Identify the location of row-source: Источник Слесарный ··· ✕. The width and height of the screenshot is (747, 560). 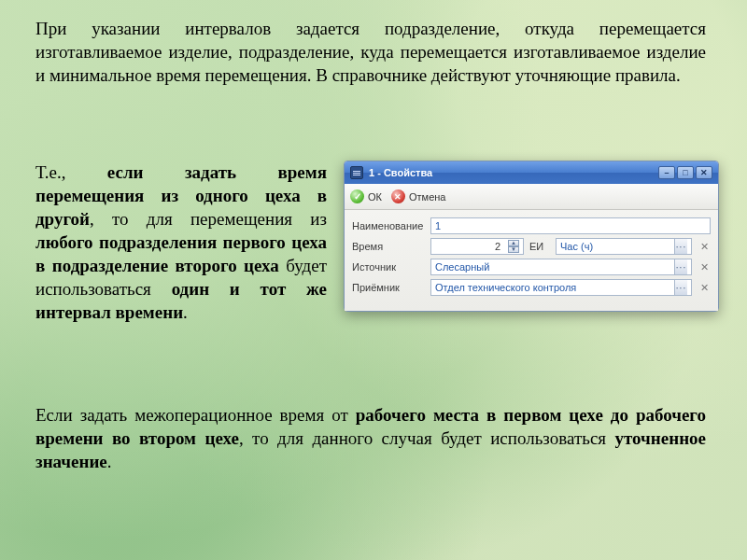
(531, 267).